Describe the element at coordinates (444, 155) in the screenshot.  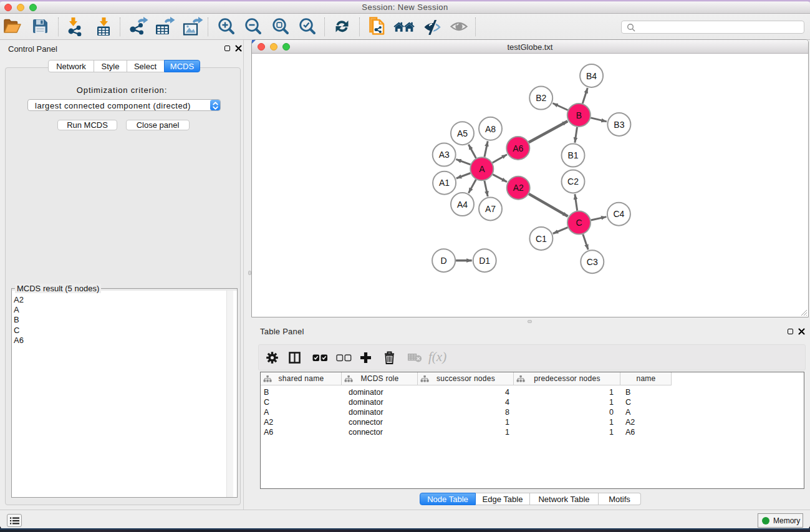
I see `svg-text: A3` at that location.